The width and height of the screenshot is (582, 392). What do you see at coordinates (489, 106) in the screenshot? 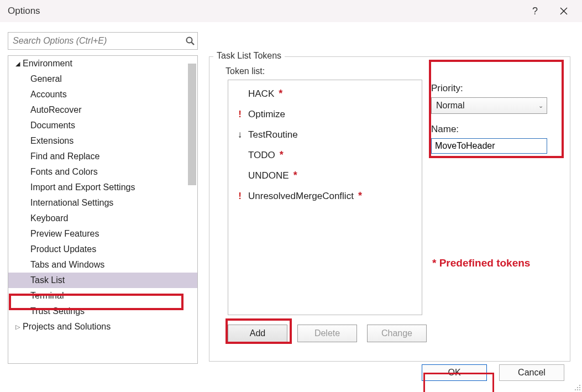
I see `priority-select: Normal ⌄` at bounding box center [489, 106].